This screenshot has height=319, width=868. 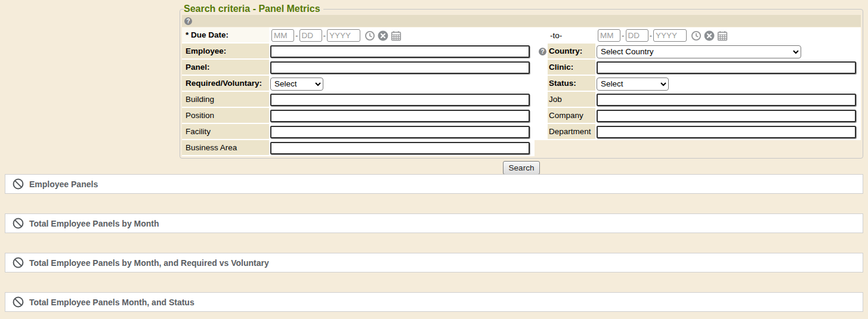 I want to click on building-label: Building, so click(x=226, y=100).